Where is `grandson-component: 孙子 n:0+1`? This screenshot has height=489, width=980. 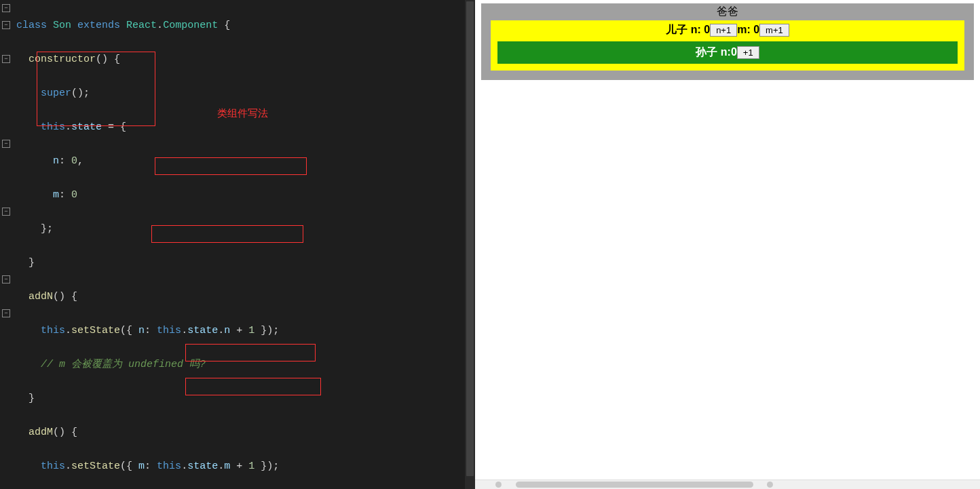
grandson-component: 孙子 n:0+1 is located at coordinates (728, 53).